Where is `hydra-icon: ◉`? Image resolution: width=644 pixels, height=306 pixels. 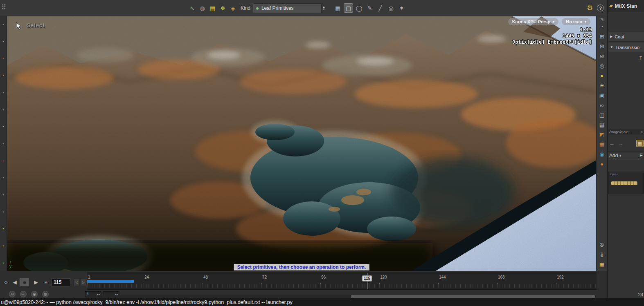 hydra-icon: ◉ is located at coordinates (602, 154).